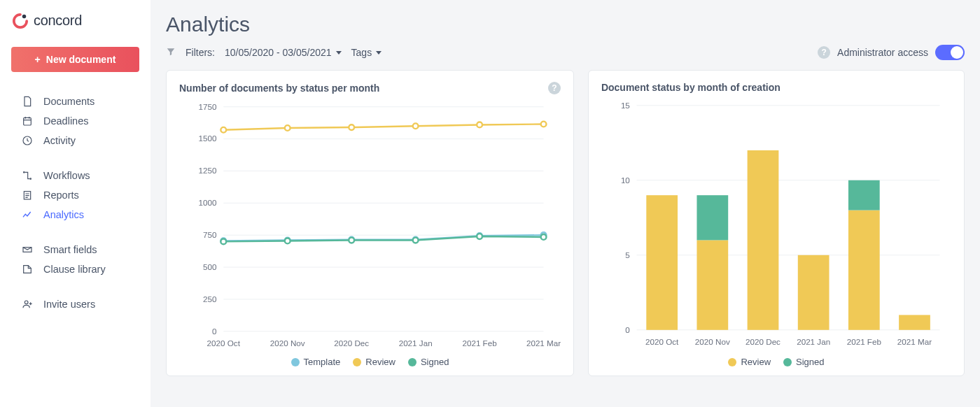  Describe the element at coordinates (339, 53) in the screenshot. I see `chevron-down-icon` at that location.